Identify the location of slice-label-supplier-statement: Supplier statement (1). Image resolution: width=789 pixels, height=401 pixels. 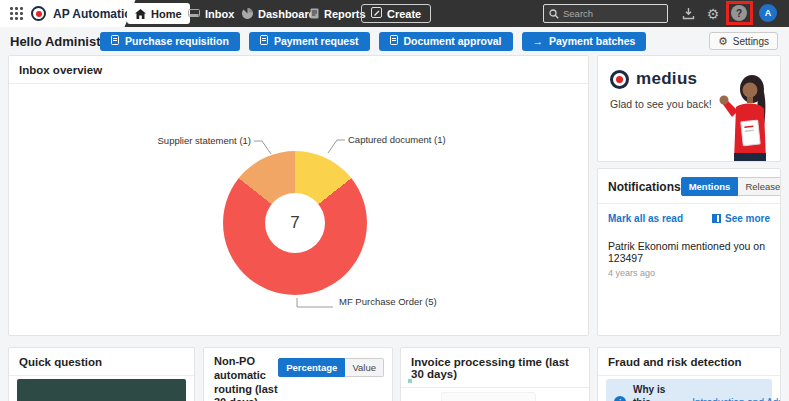
(181, 140).